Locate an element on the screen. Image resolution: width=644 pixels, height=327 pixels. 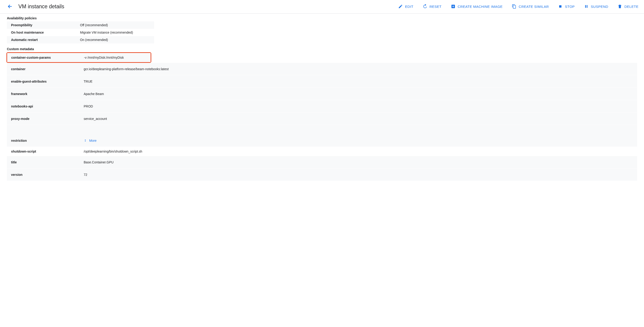
edit-label: EDIT is located at coordinates (409, 7).